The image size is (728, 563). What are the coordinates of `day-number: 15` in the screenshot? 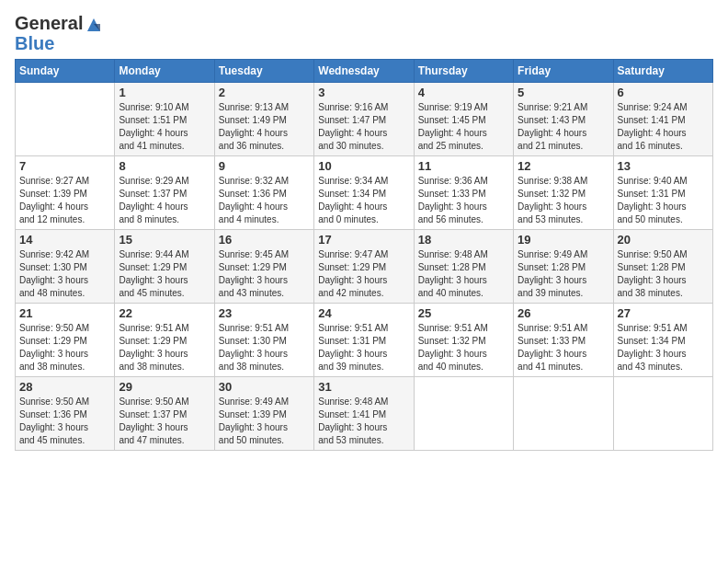 It's located at (164, 239).